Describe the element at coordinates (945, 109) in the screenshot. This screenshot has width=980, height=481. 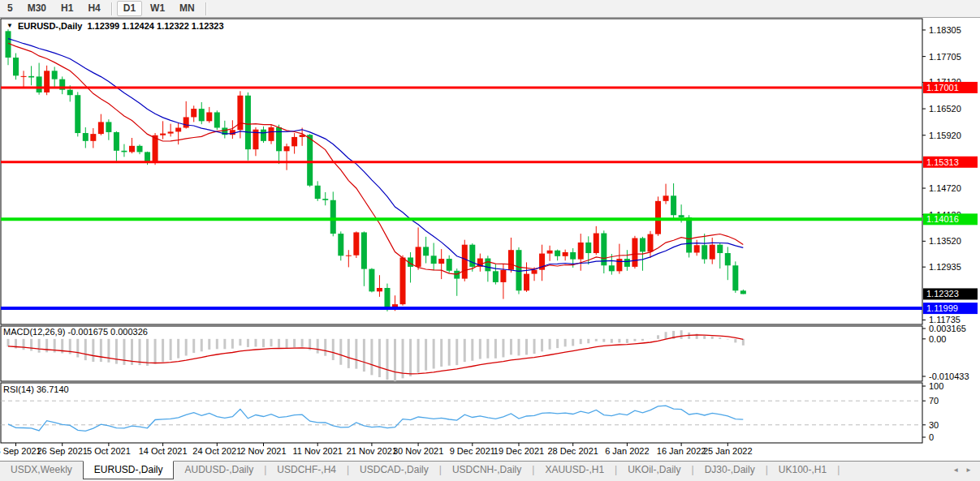
I see `price-tick-label: 1.16520` at that location.